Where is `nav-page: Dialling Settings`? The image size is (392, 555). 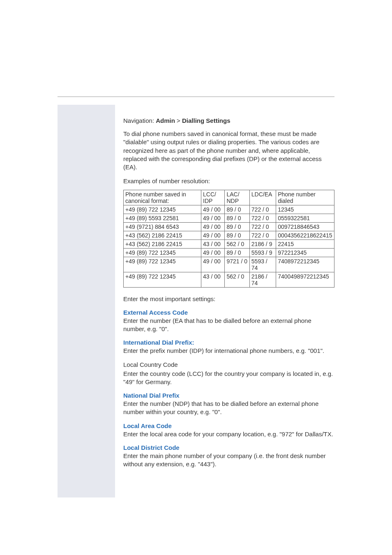 nav-page: Dialling Settings is located at coordinates (206, 121).